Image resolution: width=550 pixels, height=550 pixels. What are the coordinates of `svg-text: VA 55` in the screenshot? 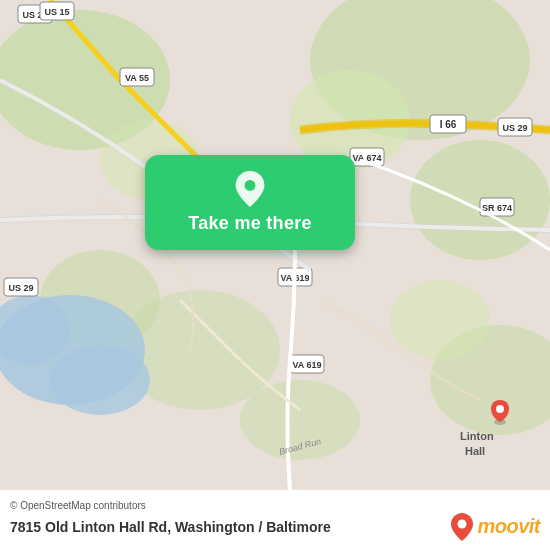 It's located at (137, 78).